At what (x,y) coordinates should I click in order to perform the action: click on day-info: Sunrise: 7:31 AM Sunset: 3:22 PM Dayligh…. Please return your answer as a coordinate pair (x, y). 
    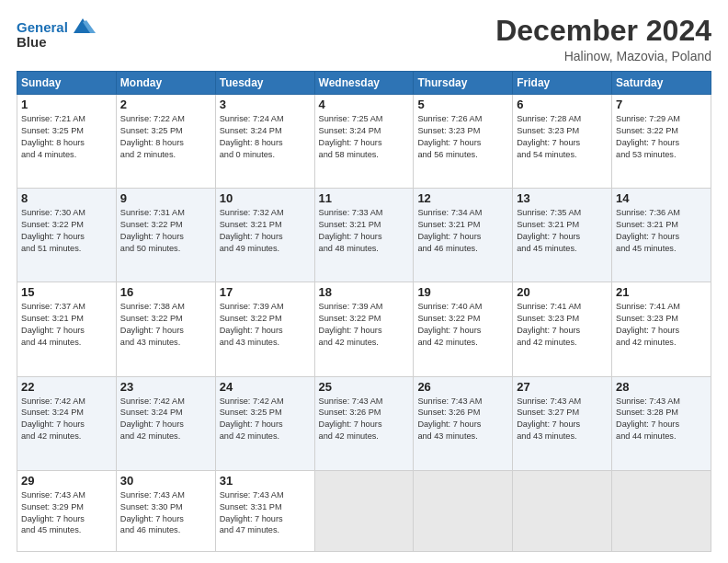
    Looking at the image, I should click on (165, 231).